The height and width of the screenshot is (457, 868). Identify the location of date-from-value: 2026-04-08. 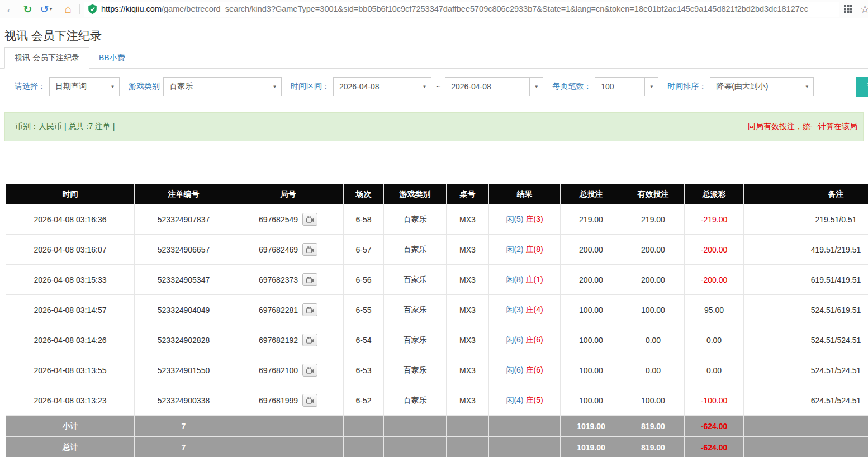
(376, 87).